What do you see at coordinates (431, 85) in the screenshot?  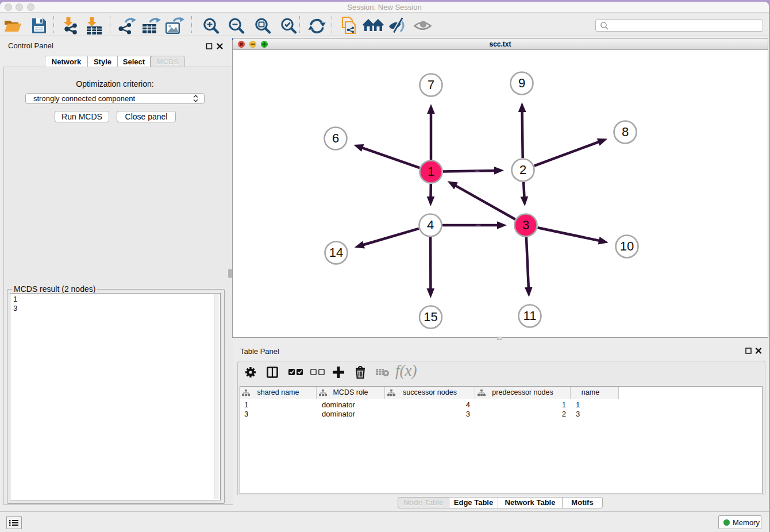 I see `svg-text: 7` at bounding box center [431, 85].